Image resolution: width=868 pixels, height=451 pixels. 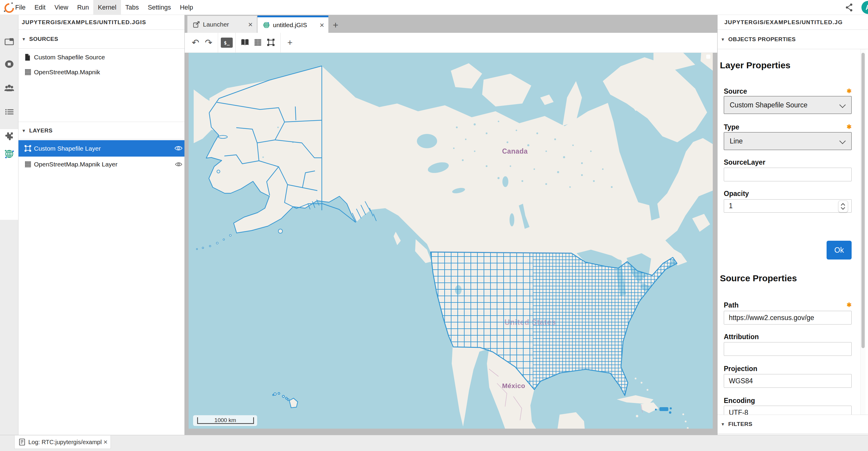 What do you see at coordinates (451, 43) in the screenshot?
I see `jgis-toolbar: ↶ ↷ $_ +` at bounding box center [451, 43].